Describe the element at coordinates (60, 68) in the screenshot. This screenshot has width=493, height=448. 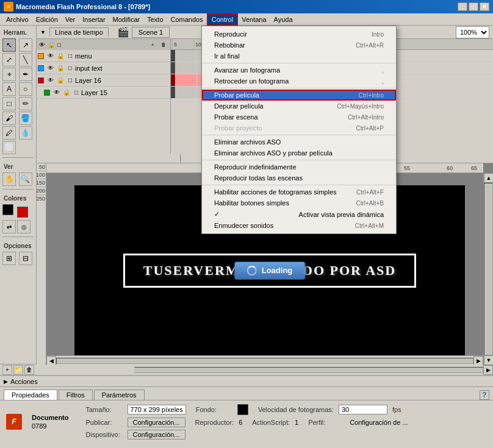
I see `layer-lock-input: 🔒` at that location.